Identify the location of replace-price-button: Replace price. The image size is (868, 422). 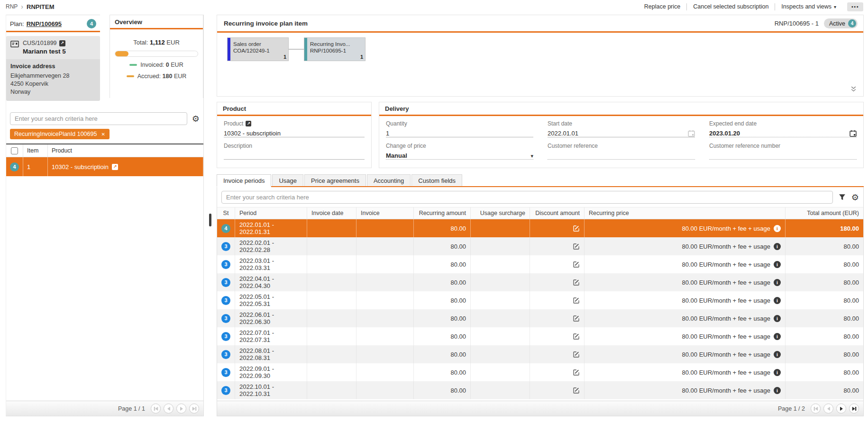
(662, 7).